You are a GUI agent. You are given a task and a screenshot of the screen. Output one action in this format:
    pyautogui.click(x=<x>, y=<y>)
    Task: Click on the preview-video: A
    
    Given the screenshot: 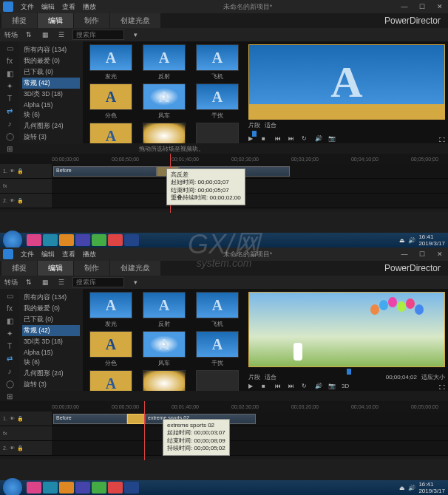 What is the action you would take?
    pyautogui.click(x=347, y=82)
    